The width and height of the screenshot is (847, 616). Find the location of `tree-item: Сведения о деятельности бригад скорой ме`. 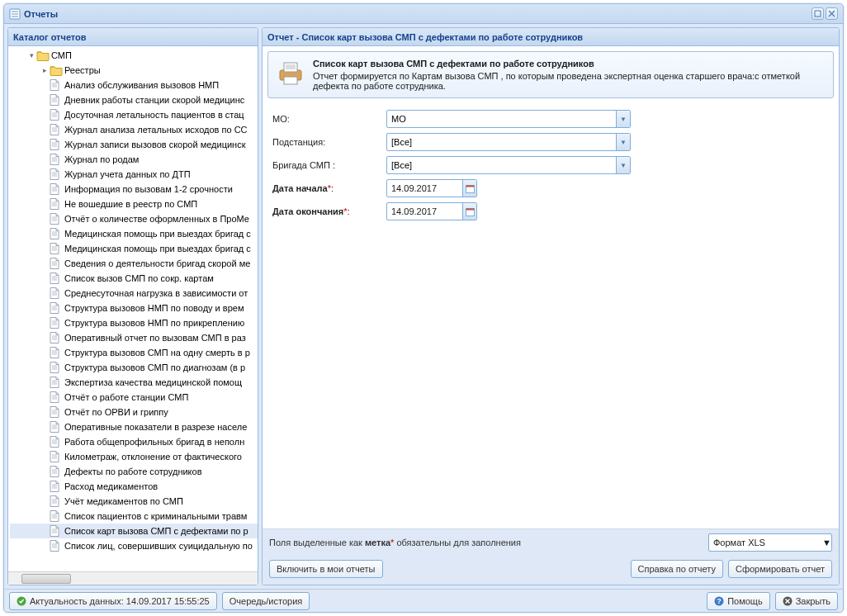

tree-item: Сведения о деятельности бригад скорой ме is located at coordinates (134, 263).